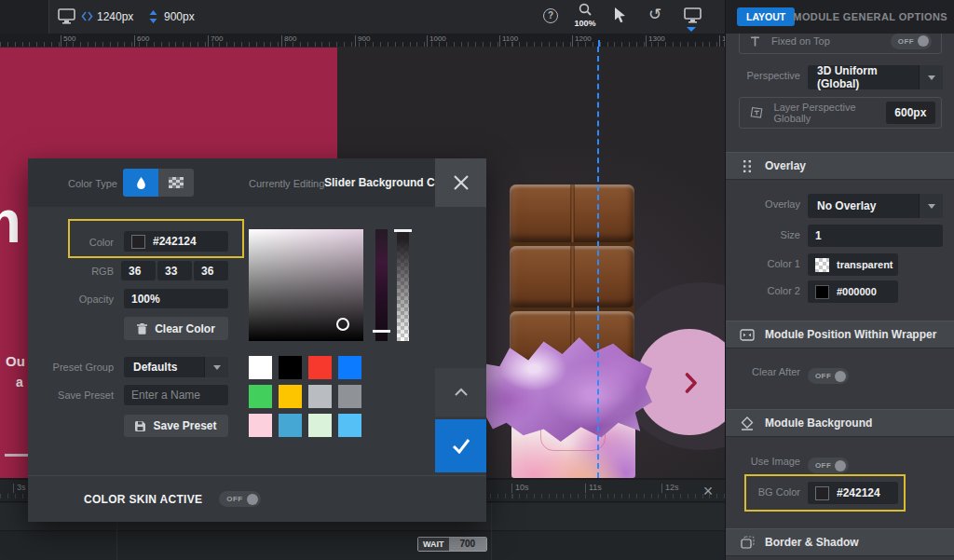  I want to click on layout-button: LAYOUT, so click(766, 17).